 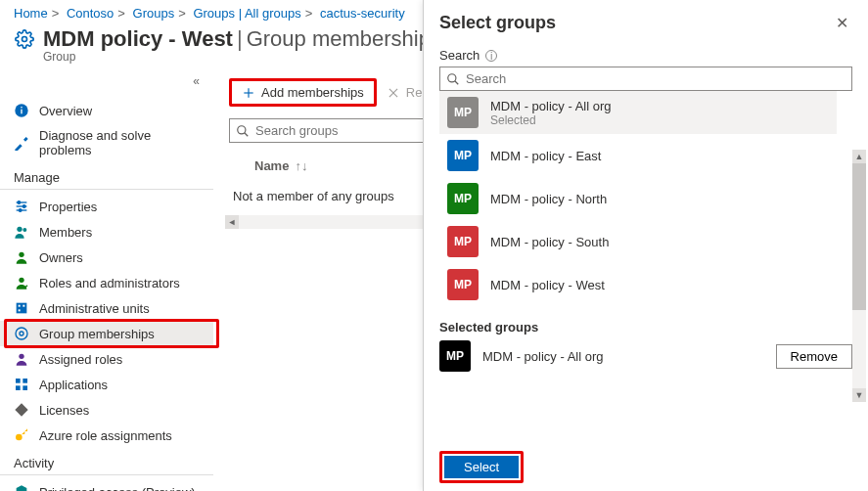 I want to click on scroll-down-icon: ▼, so click(x=859, y=395).